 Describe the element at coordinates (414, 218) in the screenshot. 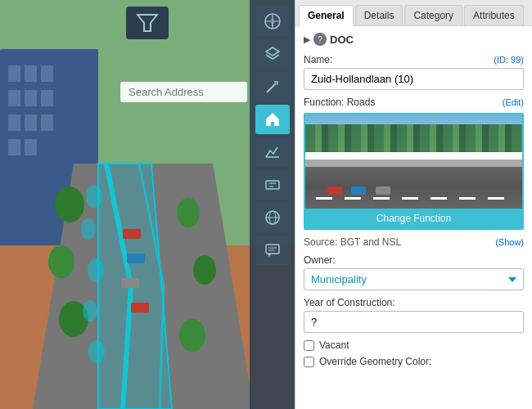

I see `change-function-button: Change Function` at that location.